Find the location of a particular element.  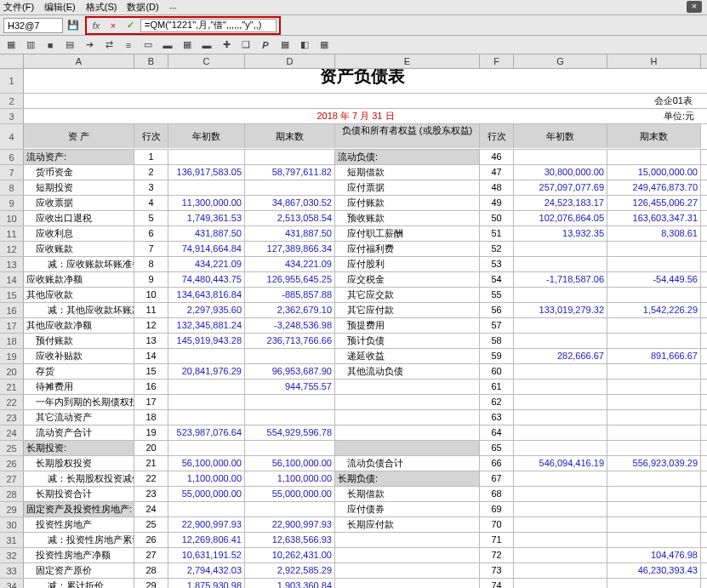

table-row: 24 流动资产合计 19 523,987,076.64 554,929,596.… is located at coordinates (354, 433).